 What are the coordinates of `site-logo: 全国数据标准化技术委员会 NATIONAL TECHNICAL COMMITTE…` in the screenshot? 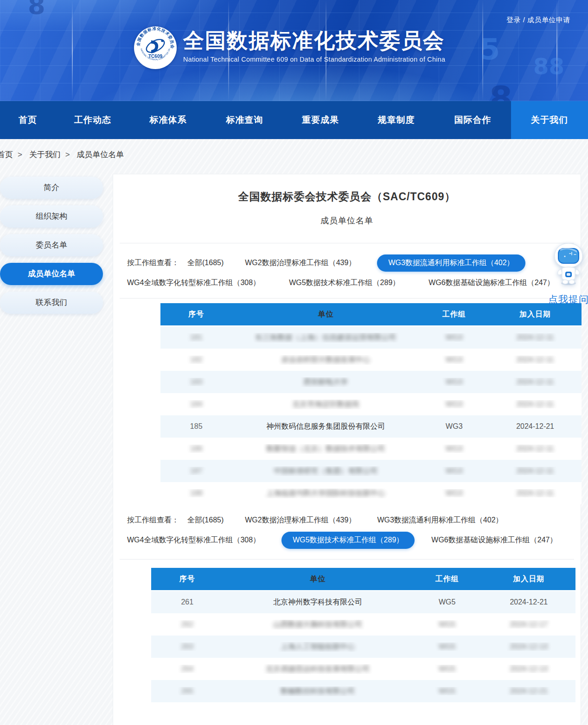 It's located at (155, 48).